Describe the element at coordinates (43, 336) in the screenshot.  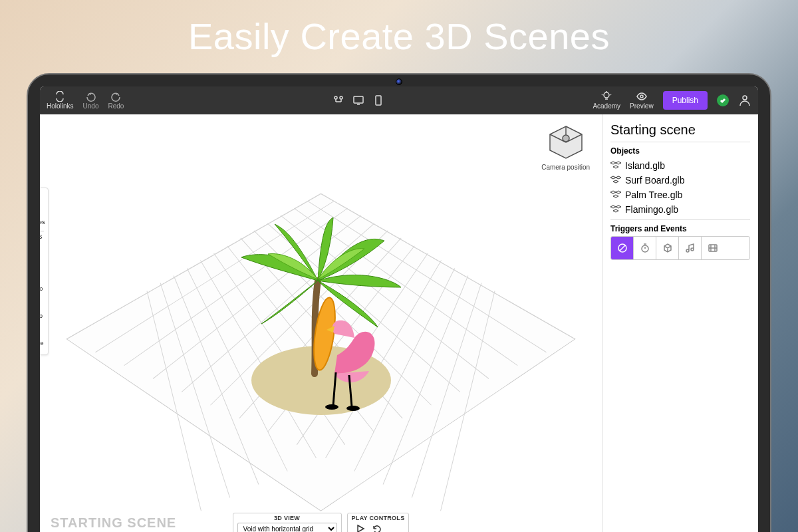
I see `add-image-button: Add image` at that location.